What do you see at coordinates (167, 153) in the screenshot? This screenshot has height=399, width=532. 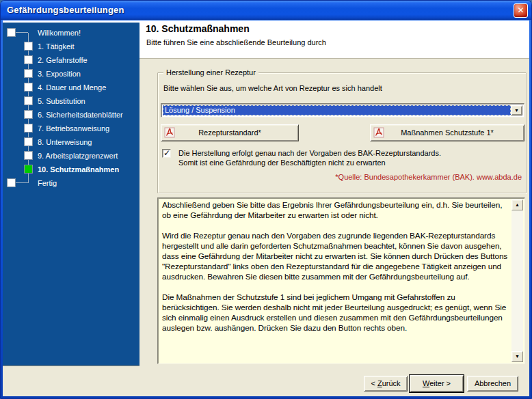 I see `bak-standard-checkbox: ✓` at bounding box center [167, 153].